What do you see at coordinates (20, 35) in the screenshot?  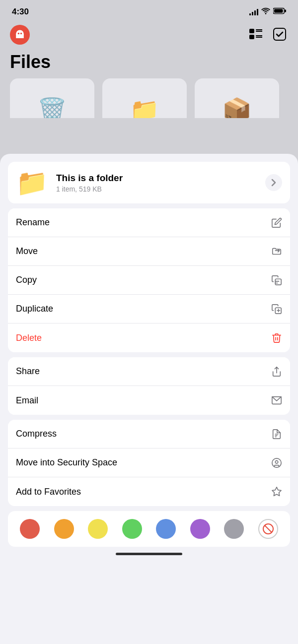 I see `app-logo` at bounding box center [20, 35].